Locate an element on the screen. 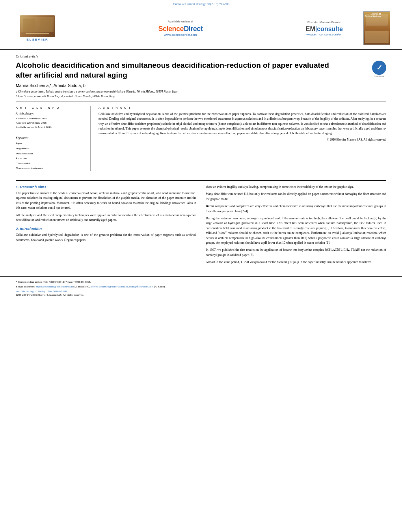  keyword-paper: Paper is located at coordinates (49, 143).